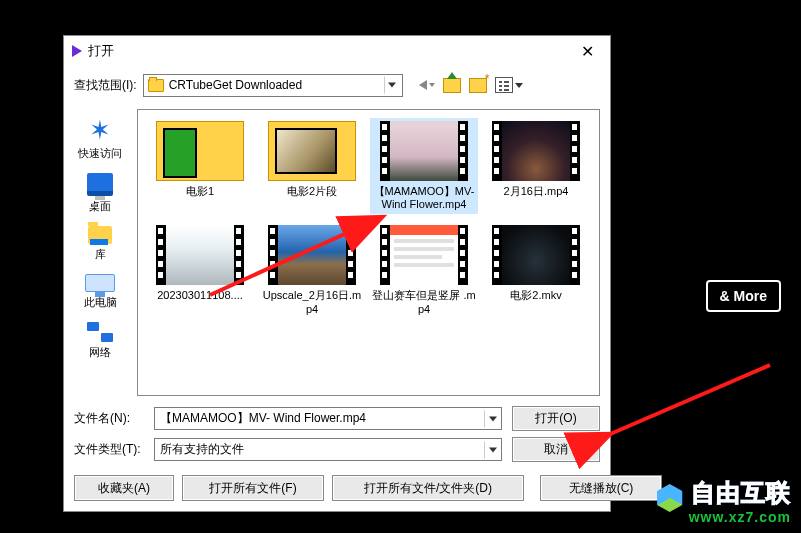  Describe the element at coordinates (100, 244) in the screenshot. I see `place-library: 库` at that location.